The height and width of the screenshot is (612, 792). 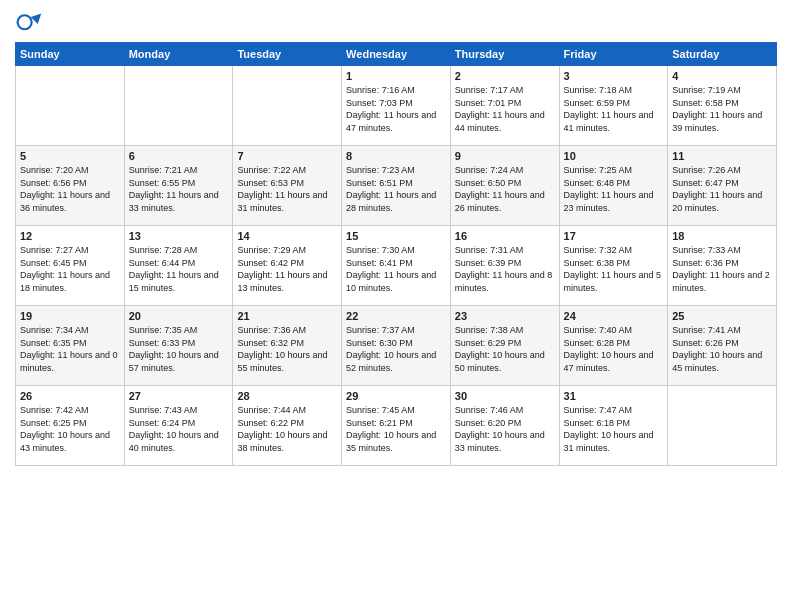 What do you see at coordinates (396, 54) in the screenshot?
I see `col-header-wednesday: Wednesday` at bounding box center [396, 54].